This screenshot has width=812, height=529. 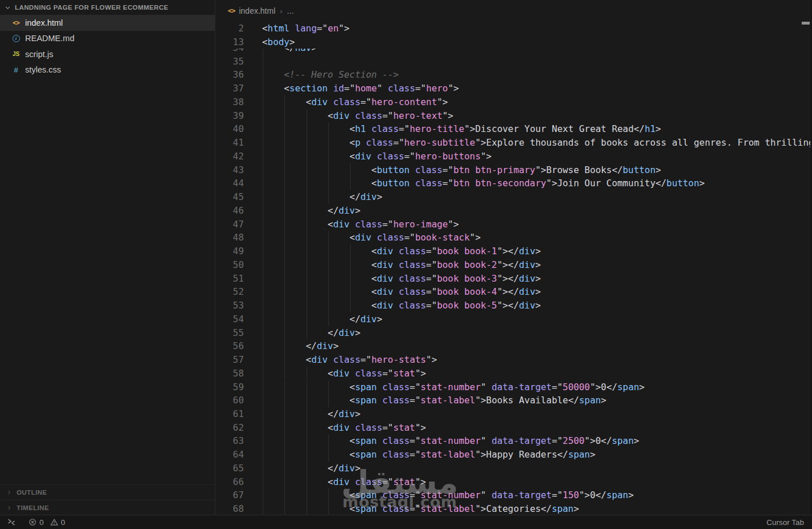 I want to click on line-number: 57, so click(x=230, y=360).